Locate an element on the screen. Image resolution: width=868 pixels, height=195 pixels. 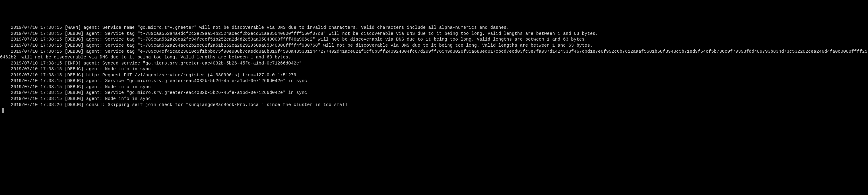
log-line: 2019/07/10 17:08:15 [WARN] agent: Servic… is located at coordinates (434, 28).